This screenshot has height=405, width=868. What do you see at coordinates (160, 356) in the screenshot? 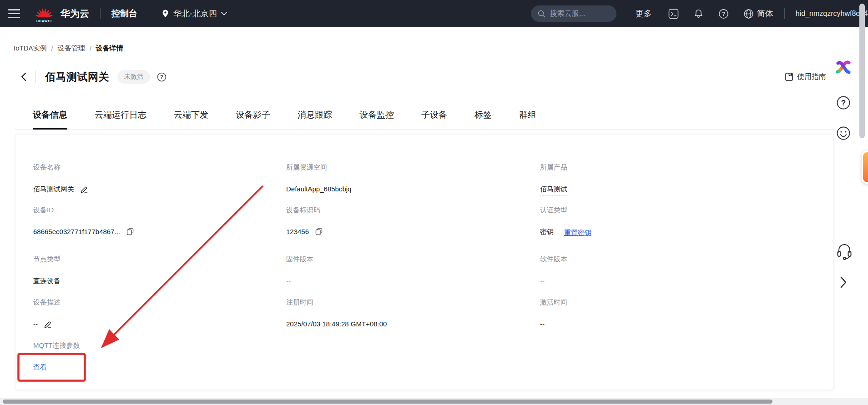
I see `field-mqtt-params: MQTT连接参数 查看` at bounding box center [160, 356].